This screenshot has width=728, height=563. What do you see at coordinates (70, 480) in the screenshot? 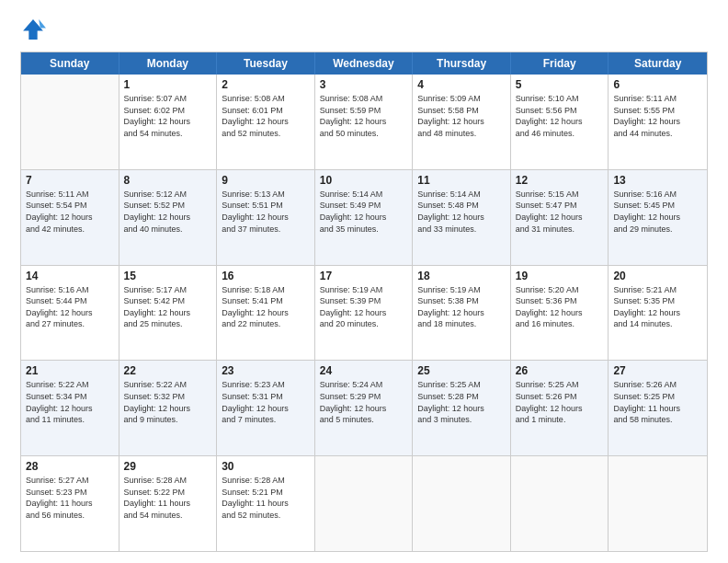
I see `cell-line: Sunrise: 5:27 AM` at bounding box center [70, 480].